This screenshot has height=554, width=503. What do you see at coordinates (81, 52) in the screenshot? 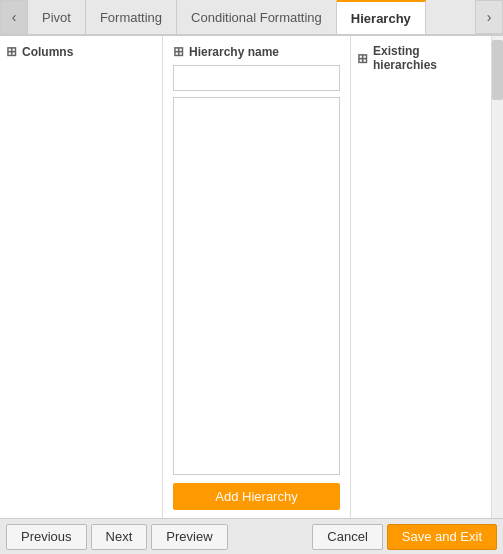
I see `columns-panel-header: ⊞ Columns` at bounding box center [81, 52].